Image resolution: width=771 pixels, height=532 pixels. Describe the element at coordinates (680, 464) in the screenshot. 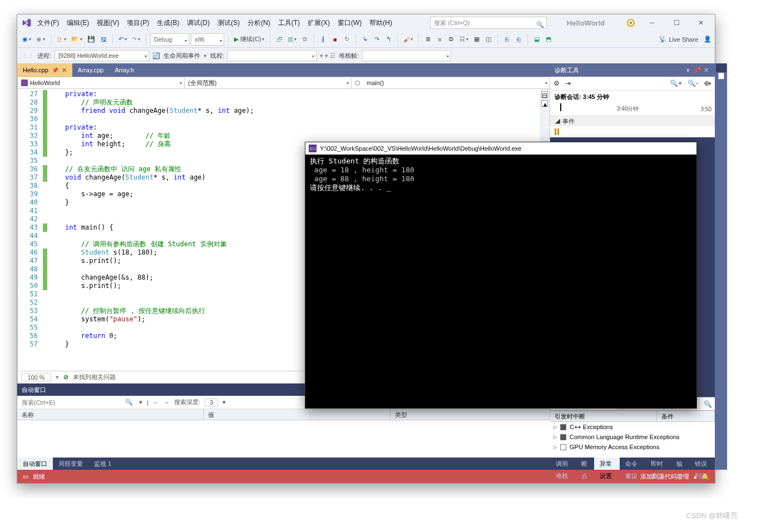

I see `panel-tab: 输出` at that location.